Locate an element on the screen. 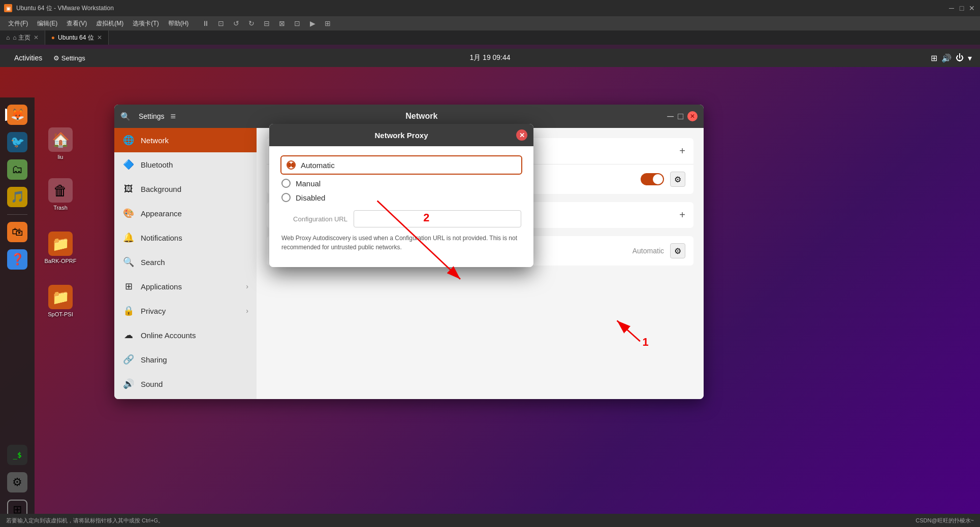  settings-btn: ⚙ Settings is located at coordinates (69, 58).